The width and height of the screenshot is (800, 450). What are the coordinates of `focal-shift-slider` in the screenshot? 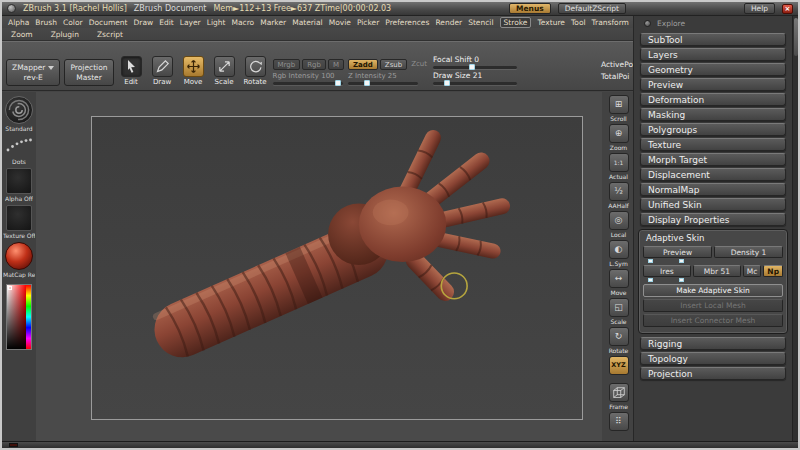 It's located at (475, 68).